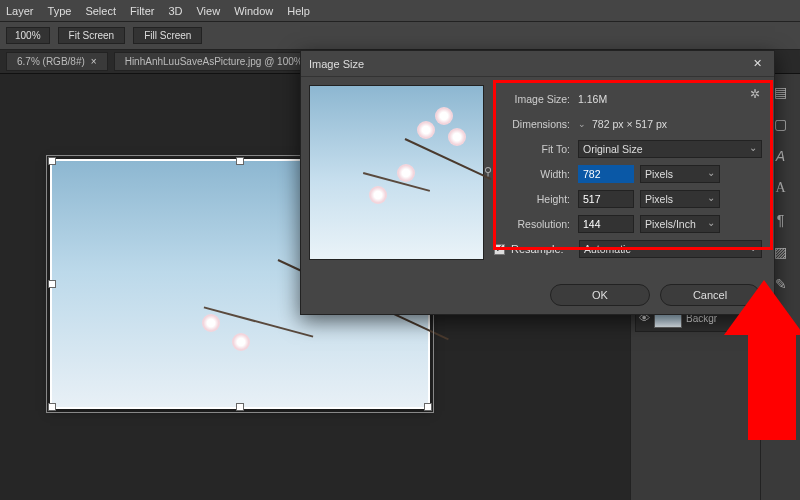  Describe the element at coordinates (629, 177) in the screenshot. I see `dialog-controls: ✲ Image Size: 1.16M Dimensions: ⌄ 782 px…` at that location.